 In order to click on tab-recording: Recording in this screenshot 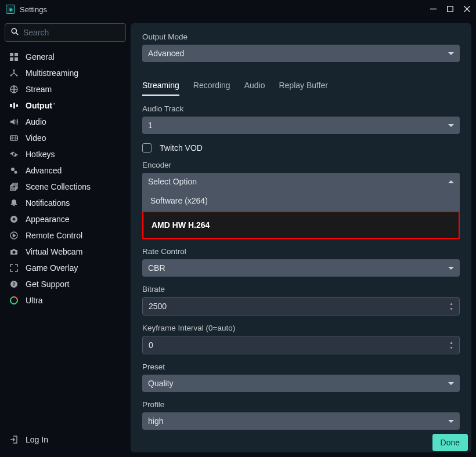, I will do `click(212, 86)`.